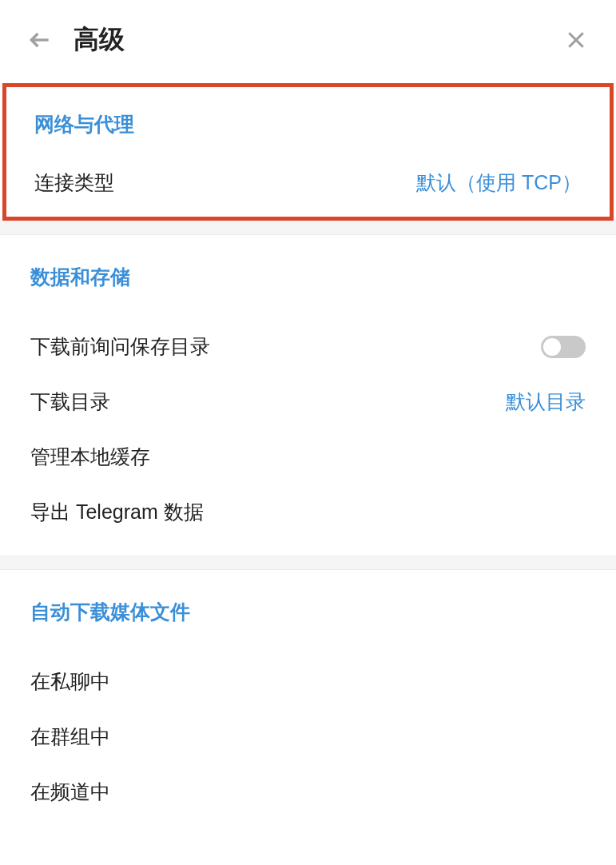 This screenshot has width=616, height=865. Describe the element at coordinates (318, 40) in the screenshot. I see `page-title: 高级` at that location.